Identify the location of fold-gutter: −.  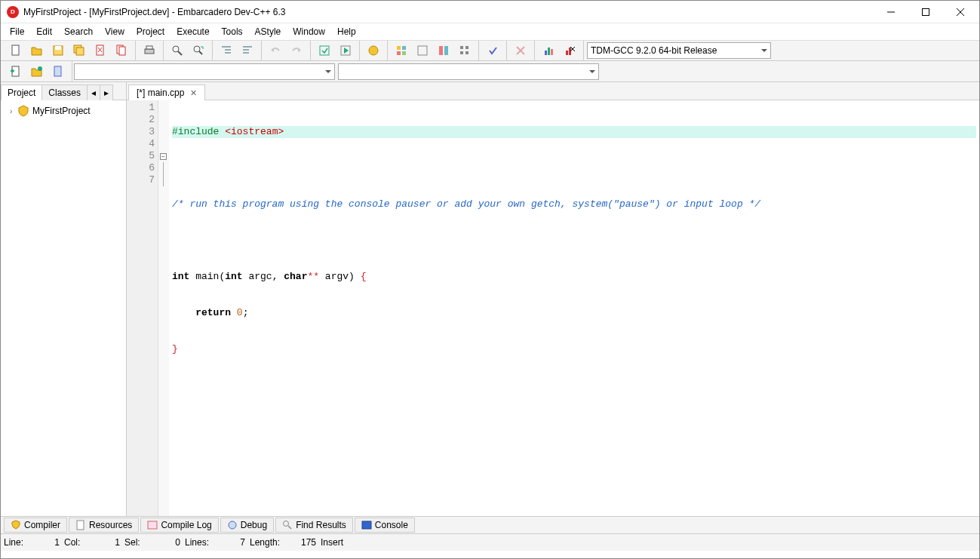
(164, 308).